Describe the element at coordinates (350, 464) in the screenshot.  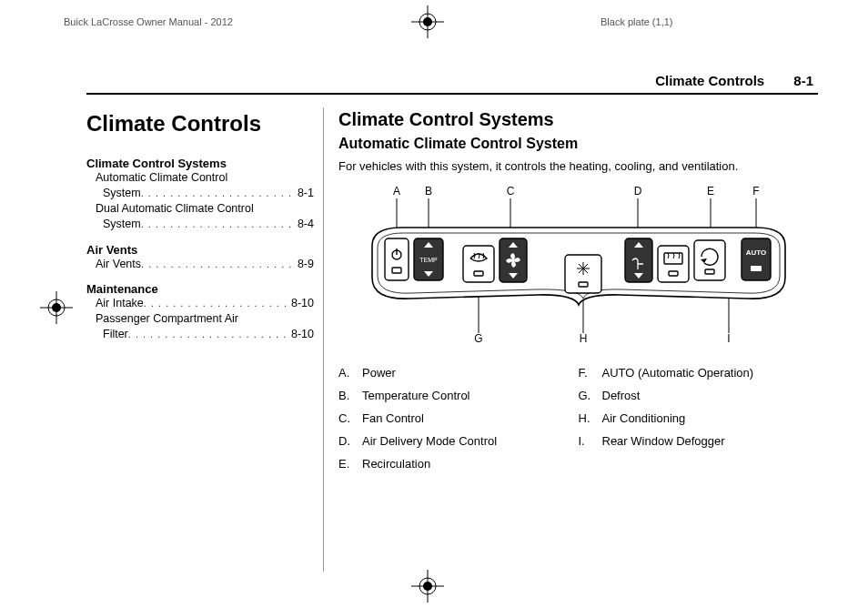
I see `legend-letter: E.` at that location.